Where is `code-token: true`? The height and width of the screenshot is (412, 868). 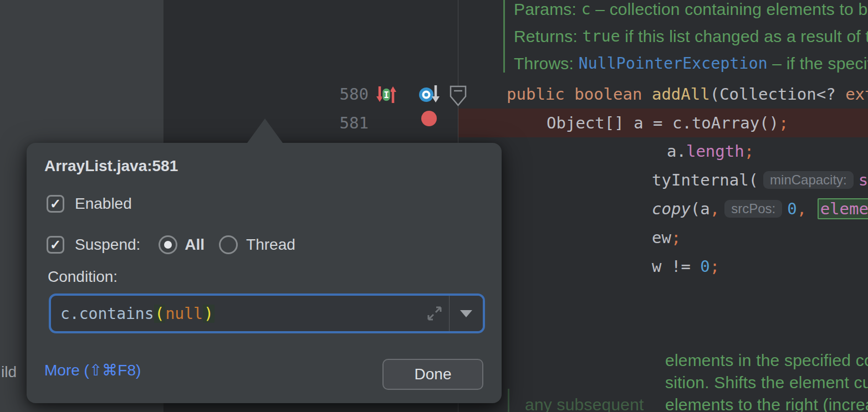 code-token: true is located at coordinates (601, 37).